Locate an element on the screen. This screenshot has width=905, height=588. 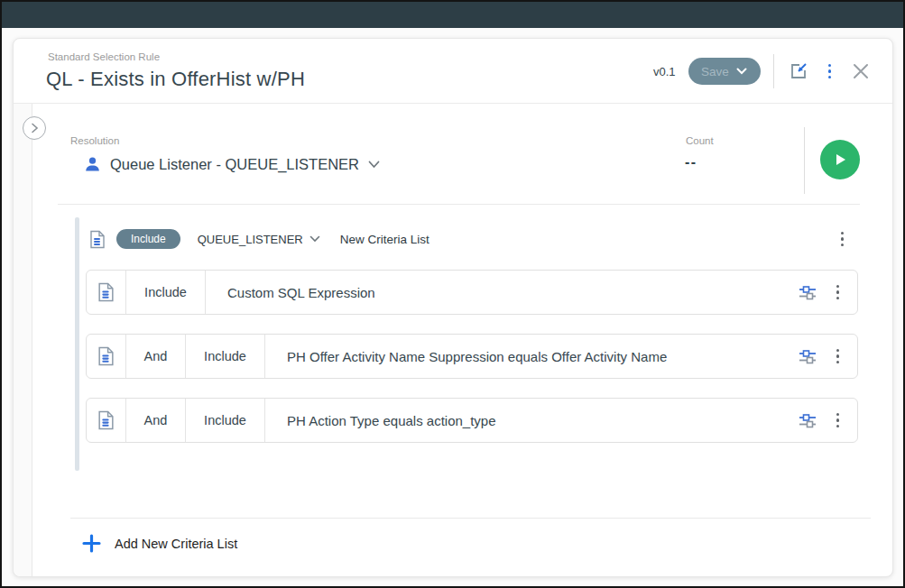
save-button: Save is located at coordinates (725, 71).